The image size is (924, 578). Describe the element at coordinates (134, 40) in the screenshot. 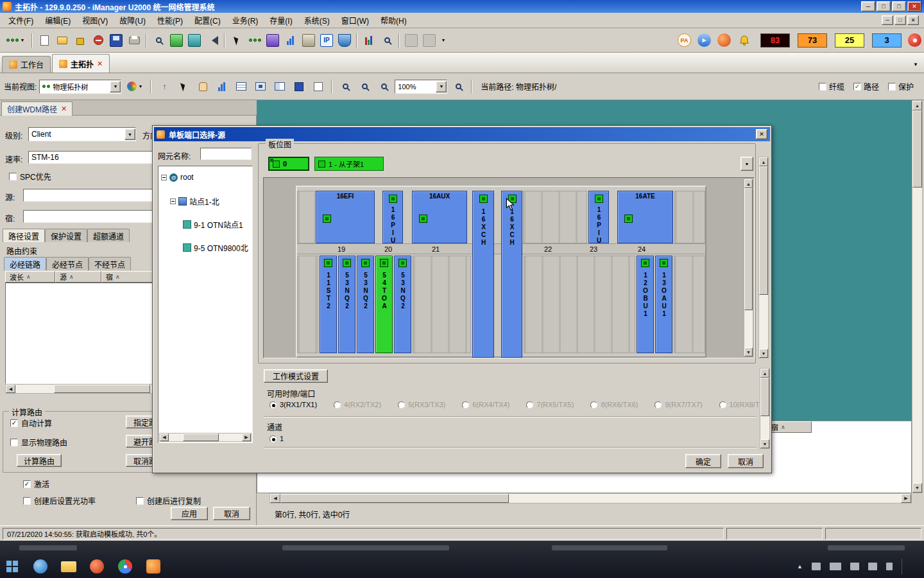

I see `print-button` at that location.